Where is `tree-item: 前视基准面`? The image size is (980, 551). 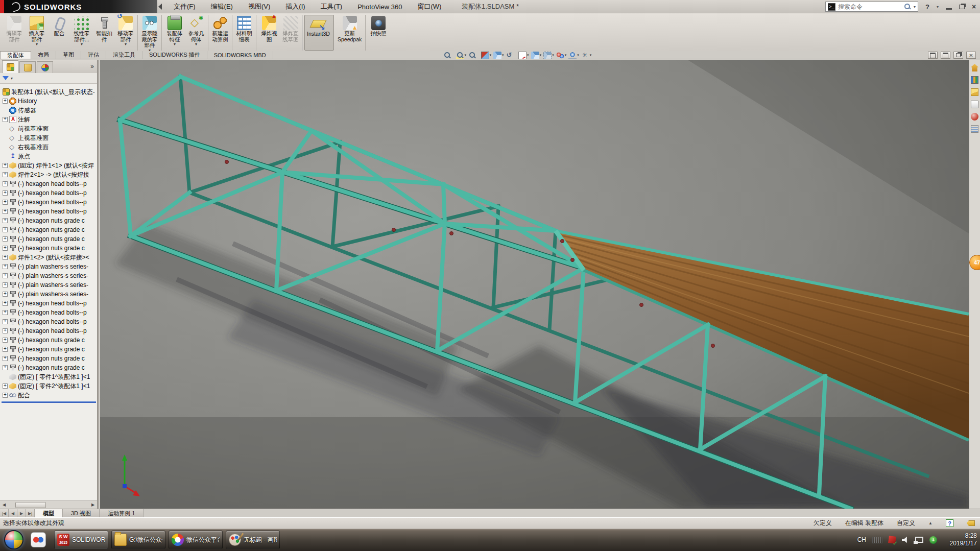
tree-item: 前视基准面 is located at coordinates (49, 129).